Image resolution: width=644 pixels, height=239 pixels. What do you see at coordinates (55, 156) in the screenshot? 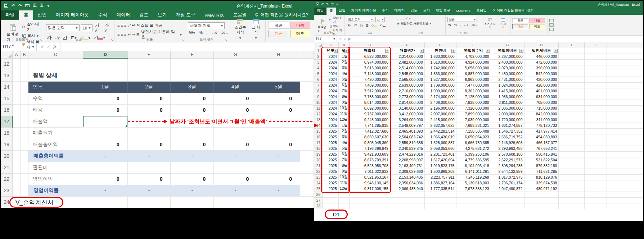
I see `cell: 매출총이익률` at bounding box center [55, 156].